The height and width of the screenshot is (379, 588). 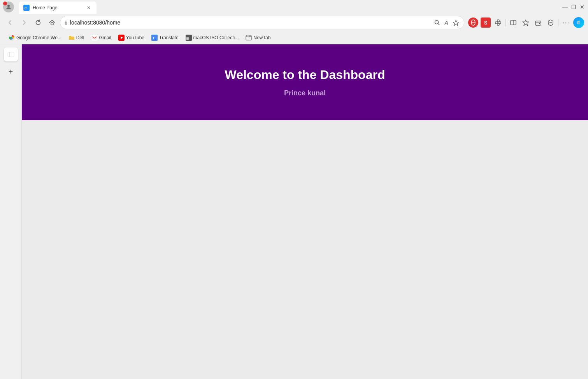 I want to click on bookmark-gmail-label: Gmail, so click(x=105, y=38).